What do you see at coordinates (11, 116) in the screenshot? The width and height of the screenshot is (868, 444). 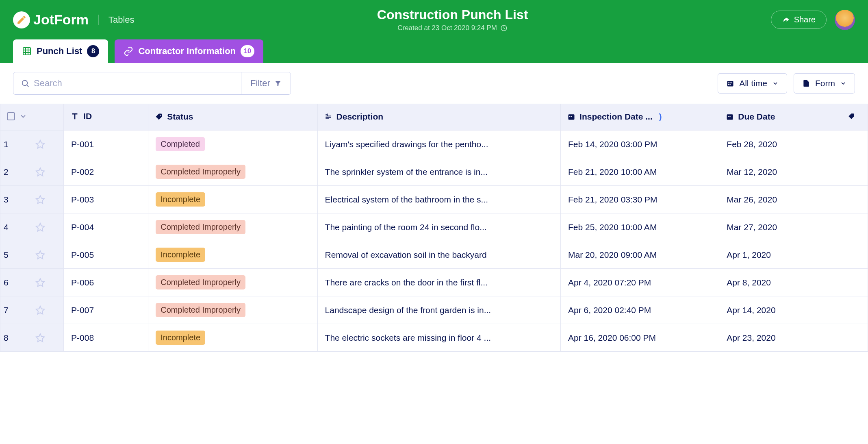 I see `checkbox-icon` at bounding box center [11, 116].